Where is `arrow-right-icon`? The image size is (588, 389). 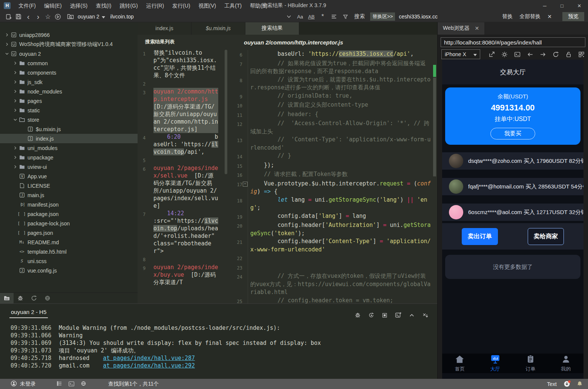 arrow-right-icon is located at coordinates (543, 54).